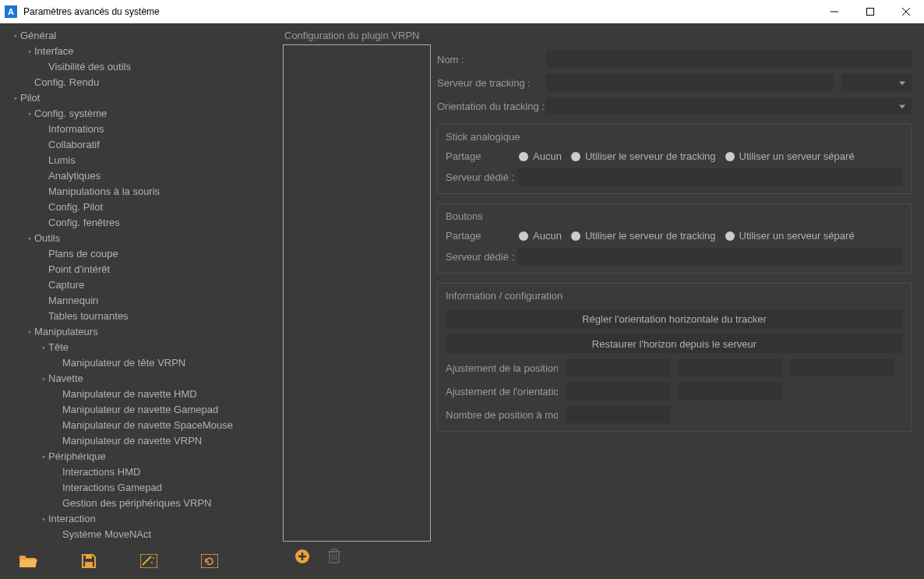 The image size is (924, 579). I want to click on set-horizontal-button: Régler l'orientation horizontale du trac…, so click(675, 319).